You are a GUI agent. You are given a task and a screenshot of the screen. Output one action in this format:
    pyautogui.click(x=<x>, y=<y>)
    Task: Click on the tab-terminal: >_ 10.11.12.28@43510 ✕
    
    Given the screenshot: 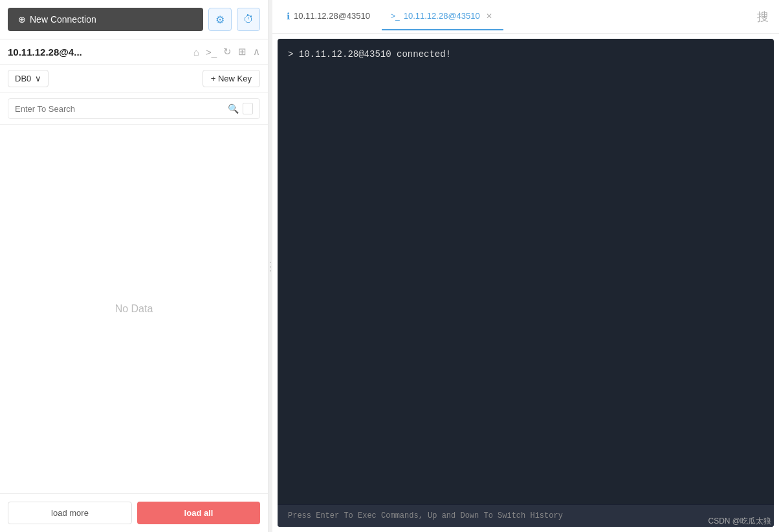 What is the action you would take?
    pyautogui.click(x=443, y=17)
    